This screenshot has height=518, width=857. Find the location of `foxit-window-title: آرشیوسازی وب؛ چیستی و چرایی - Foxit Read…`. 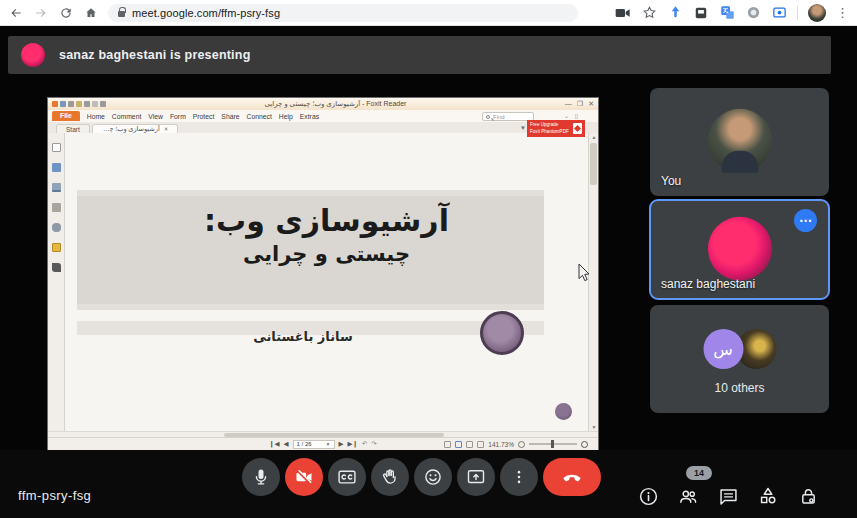

foxit-window-title: آرشیوسازی وب؛ چیستی و چرایی - Foxit Read… is located at coordinates (336, 104).